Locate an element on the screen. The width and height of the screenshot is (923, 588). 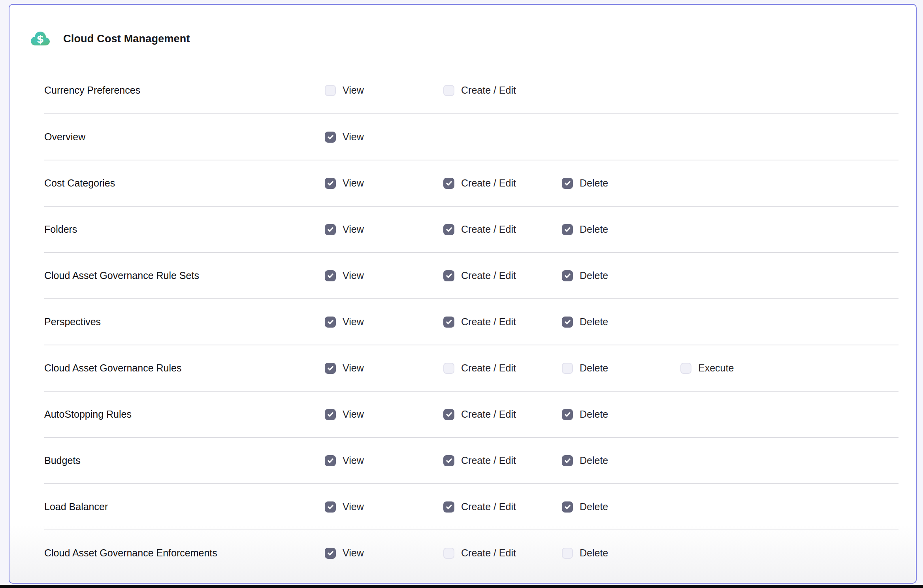
resource-name: Overview is located at coordinates (185, 137).